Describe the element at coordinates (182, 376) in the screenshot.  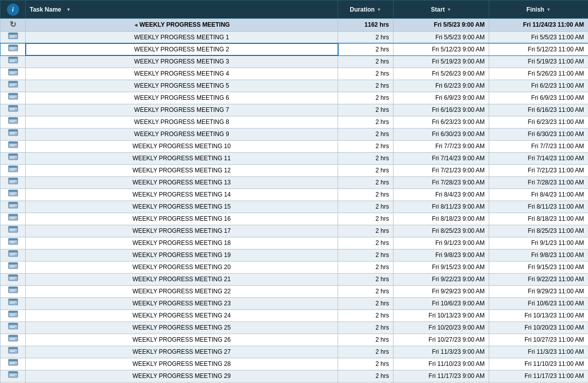
I see `task-name-cell: WEEKLY PROGRESS MEETING 29` at that location.